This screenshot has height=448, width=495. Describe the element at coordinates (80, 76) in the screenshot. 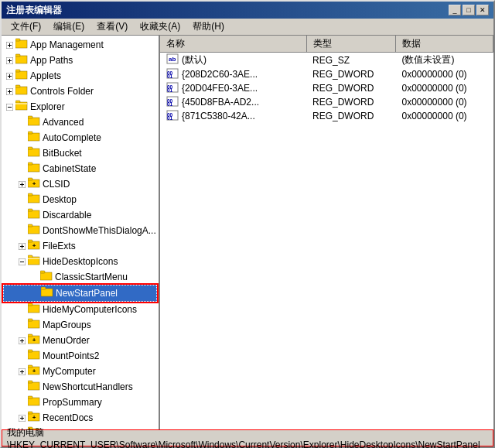

I see `tree-item-applets: Applets` at that location.